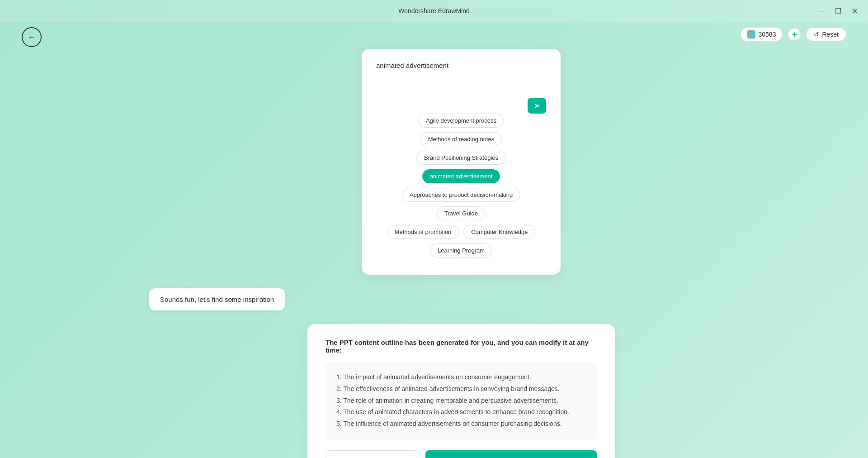 This screenshot has height=458, width=868. I want to click on chip-learning-program: Learning Program, so click(461, 251).